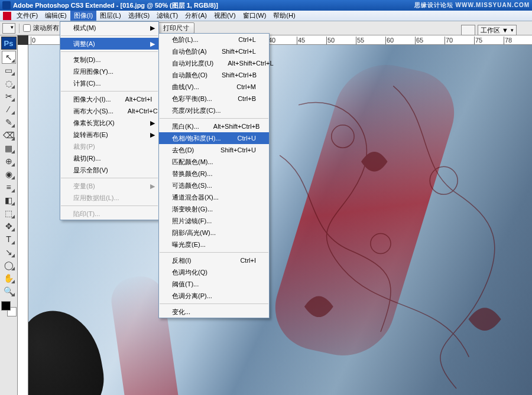  I want to click on menu-item: 自动颜色(O)Shift+Ctrl+B, so click(214, 75).